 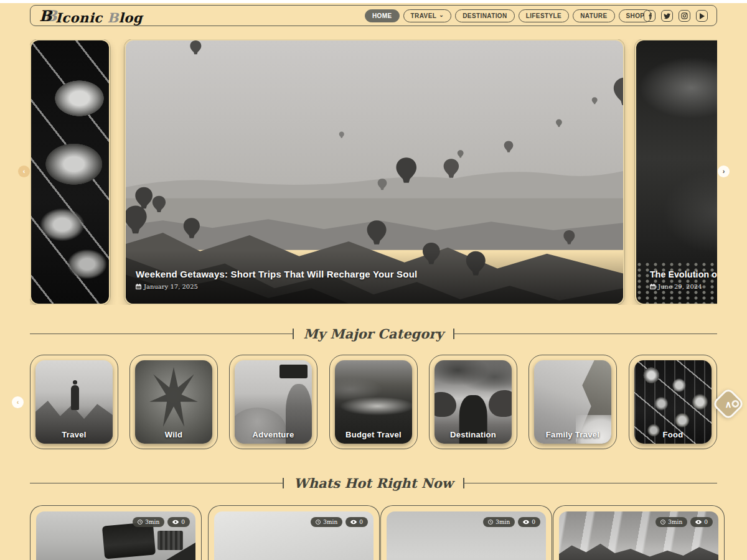 I want to click on hot-posts-row: 3min 0 3min 0, so click(x=374, y=533).